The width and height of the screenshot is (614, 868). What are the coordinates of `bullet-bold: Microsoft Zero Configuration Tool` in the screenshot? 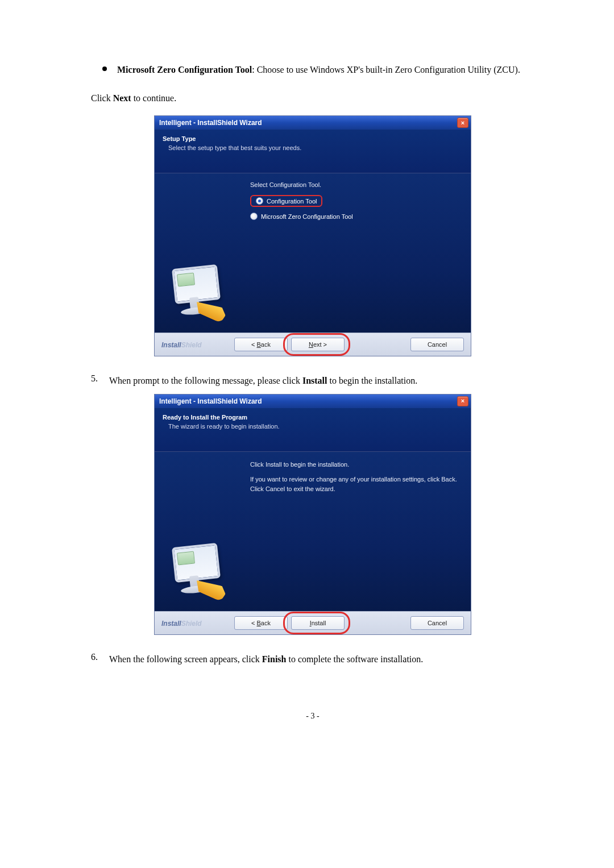 It's located at (184, 69).